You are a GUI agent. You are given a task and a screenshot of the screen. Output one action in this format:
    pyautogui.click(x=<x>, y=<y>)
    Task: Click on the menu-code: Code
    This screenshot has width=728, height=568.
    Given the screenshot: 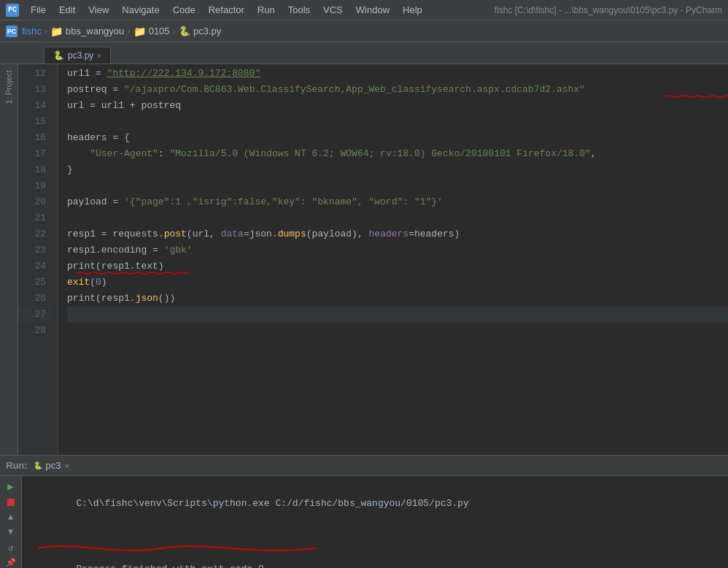 What is the action you would take?
    pyautogui.click(x=184, y=10)
    